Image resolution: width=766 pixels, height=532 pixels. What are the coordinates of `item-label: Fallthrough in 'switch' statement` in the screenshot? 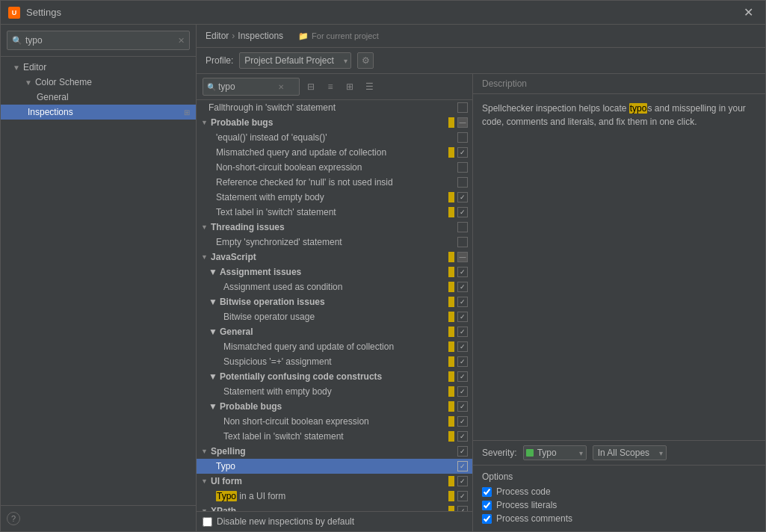 It's located at (332, 108).